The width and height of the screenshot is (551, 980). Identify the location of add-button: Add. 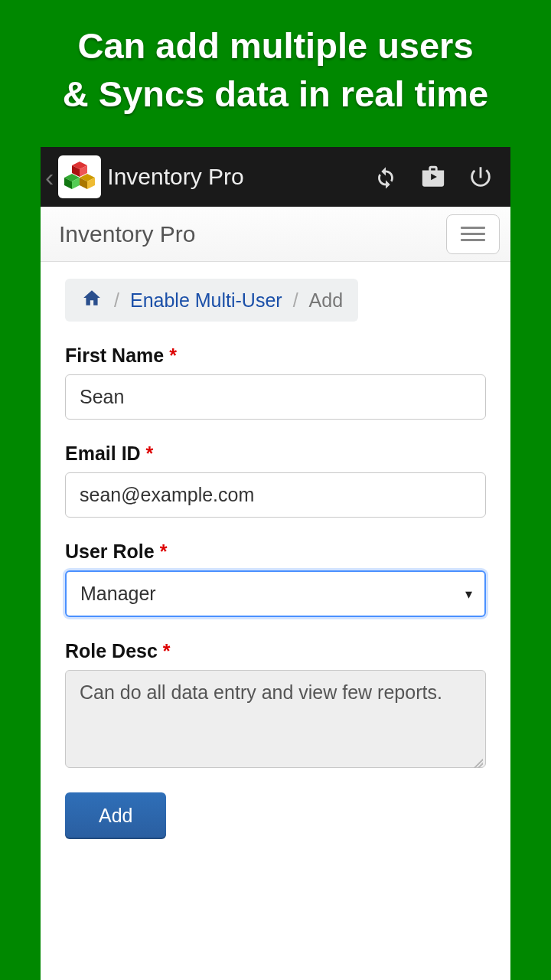
(116, 816).